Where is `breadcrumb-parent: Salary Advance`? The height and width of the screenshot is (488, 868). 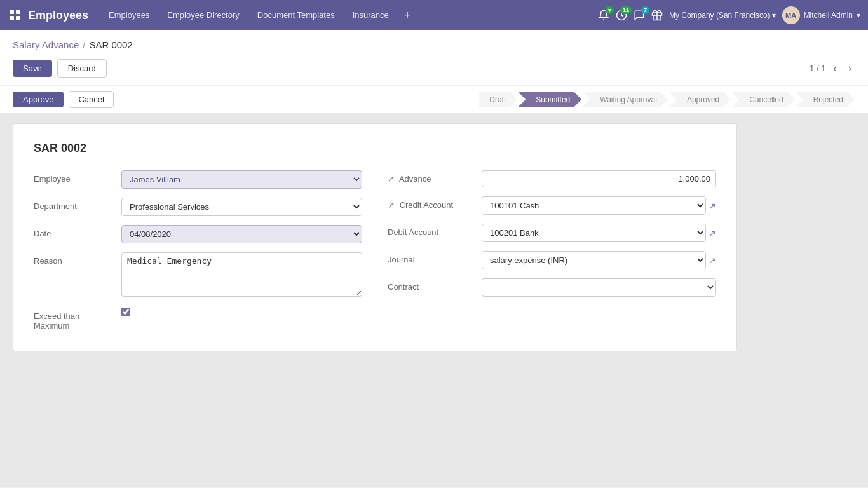
breadcrumb-parent: Salary Advance is located at coordinates (46, 44).